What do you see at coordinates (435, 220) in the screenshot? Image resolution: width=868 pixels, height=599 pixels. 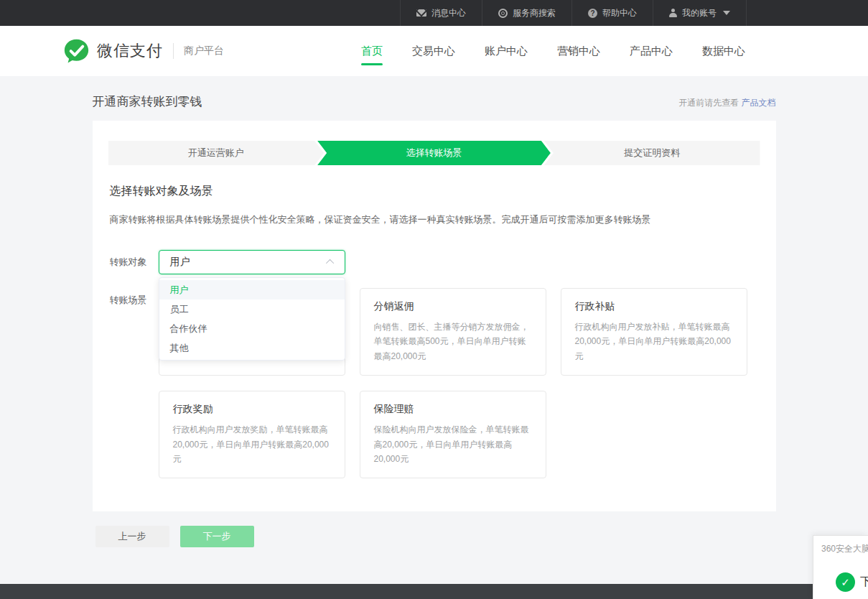 I see `section-description: 商家转账将根据具体转账场景提供个性化安全策略，保证资金安全，请选择一种真实转账场…` at bounding box center [435, 220].